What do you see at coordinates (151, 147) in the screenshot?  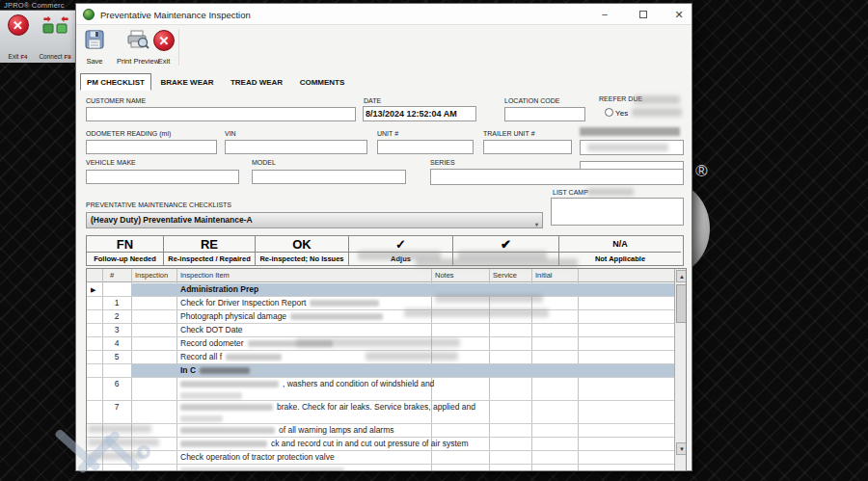 I see `odometer-input` at bounding box center [151, 147].